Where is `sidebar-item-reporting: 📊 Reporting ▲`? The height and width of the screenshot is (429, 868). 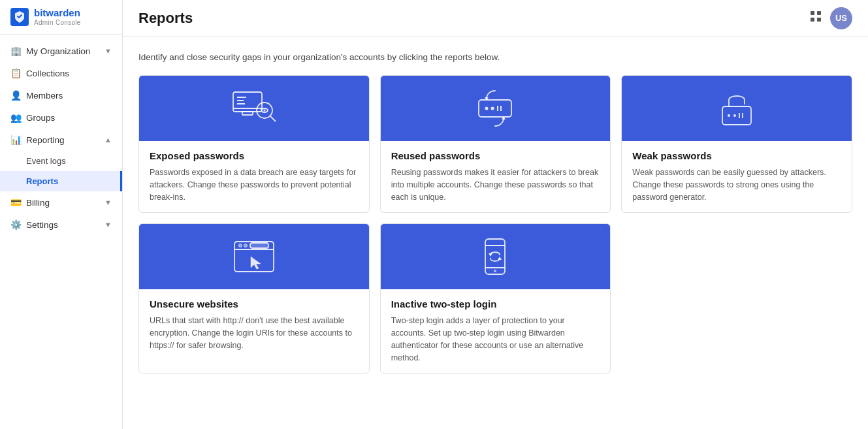
sidebar-item-reporting: 📊 Reporting ▲ is located at coordinates (61, 140).